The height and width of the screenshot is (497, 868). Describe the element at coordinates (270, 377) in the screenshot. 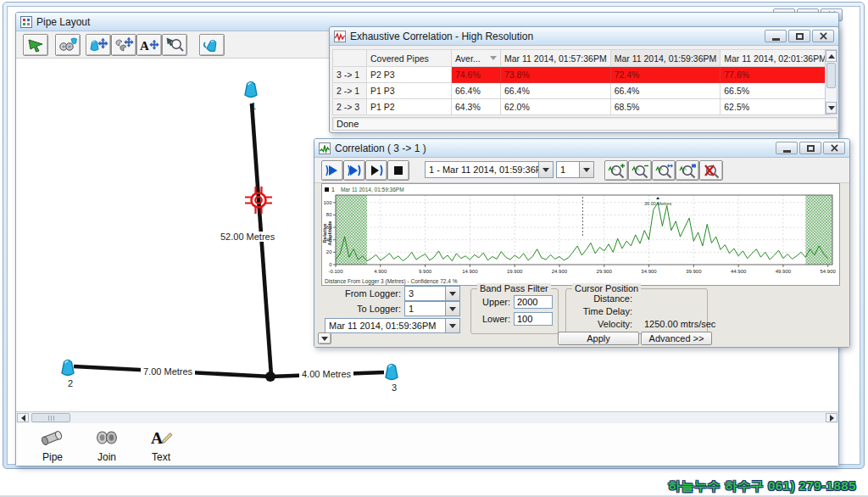

I see `pipe-junction` at that location.